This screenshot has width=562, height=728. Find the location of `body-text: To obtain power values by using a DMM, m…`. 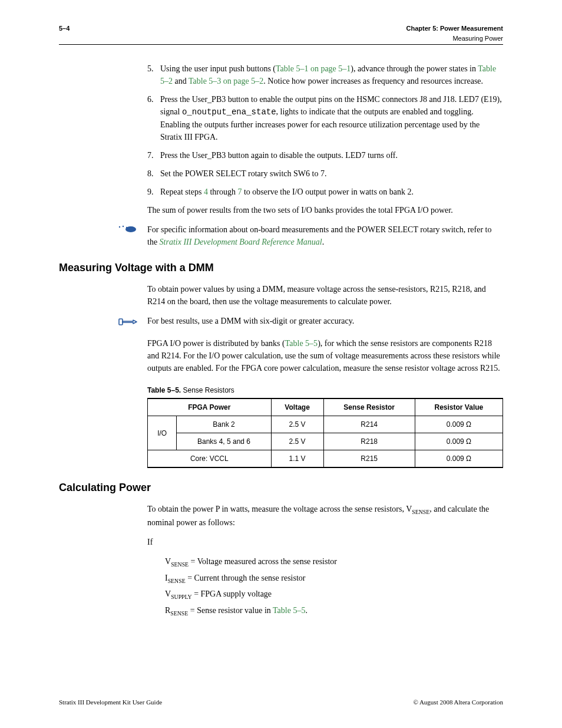

body-text: To obtain power values by using a DMM, m… is located at coordinates (325, 295).